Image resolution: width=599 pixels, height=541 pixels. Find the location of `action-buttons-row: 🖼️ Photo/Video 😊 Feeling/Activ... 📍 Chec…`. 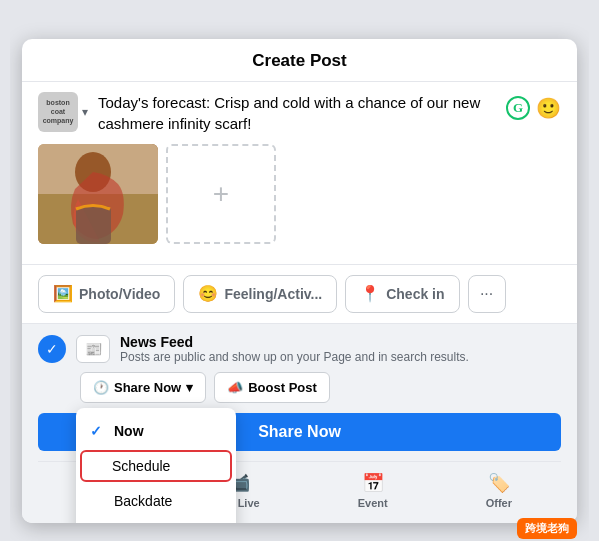

action-buttons-row: 🖼️ Photo/Video 😊 Feeling/Activ... 📍 Chec… is located at coordinates (300, 294).